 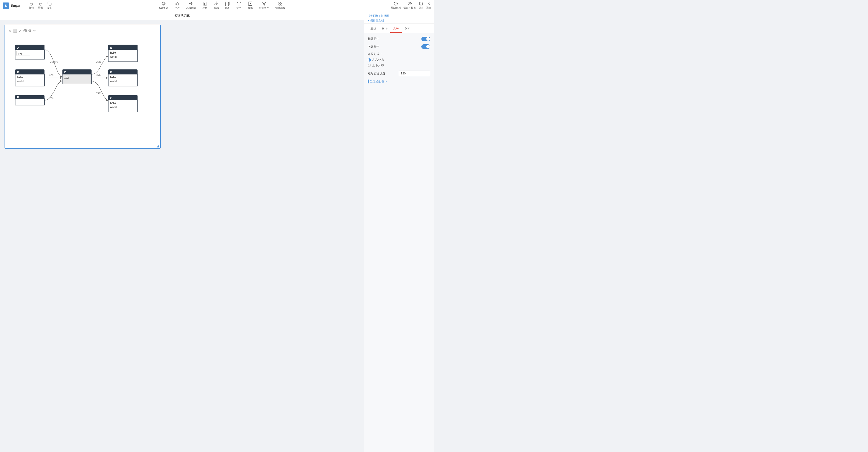 I want to click on widget-edit-btn: ✏, so click(x=35, y=31).